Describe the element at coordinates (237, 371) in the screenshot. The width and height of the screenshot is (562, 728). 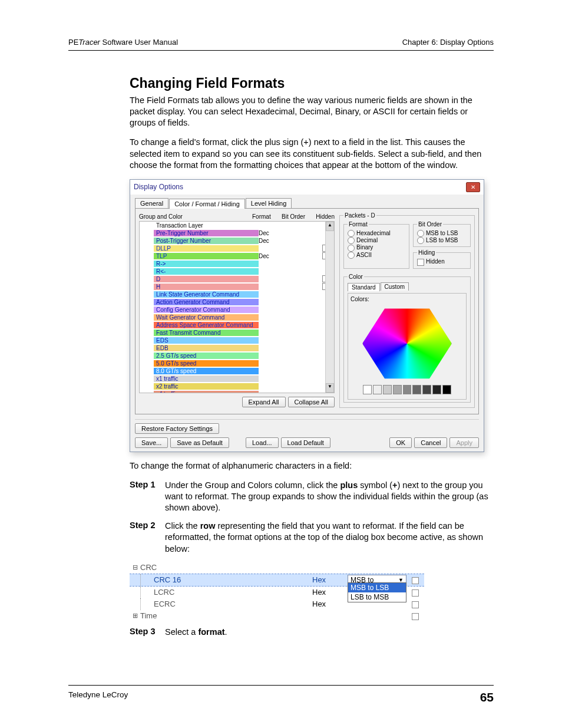
I see `tree-row: 8.0 GT/s speed` at that location.